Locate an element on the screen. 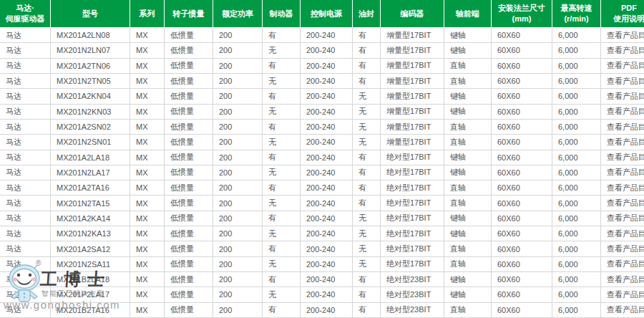 This screenshot has height=318, width=644. col-header-encoder: 编码器 is located at coordinates (412, 14).